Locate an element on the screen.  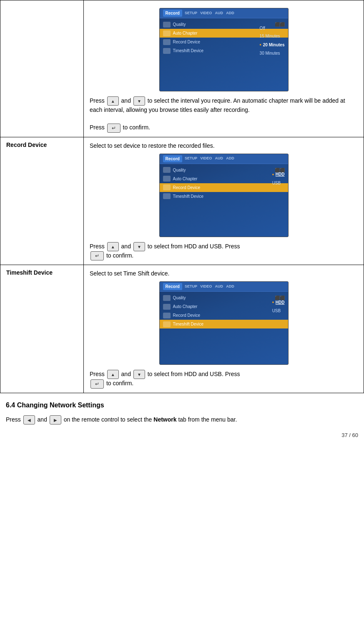
row2-confirm: to confirm. is located at coordinates (223, 256).